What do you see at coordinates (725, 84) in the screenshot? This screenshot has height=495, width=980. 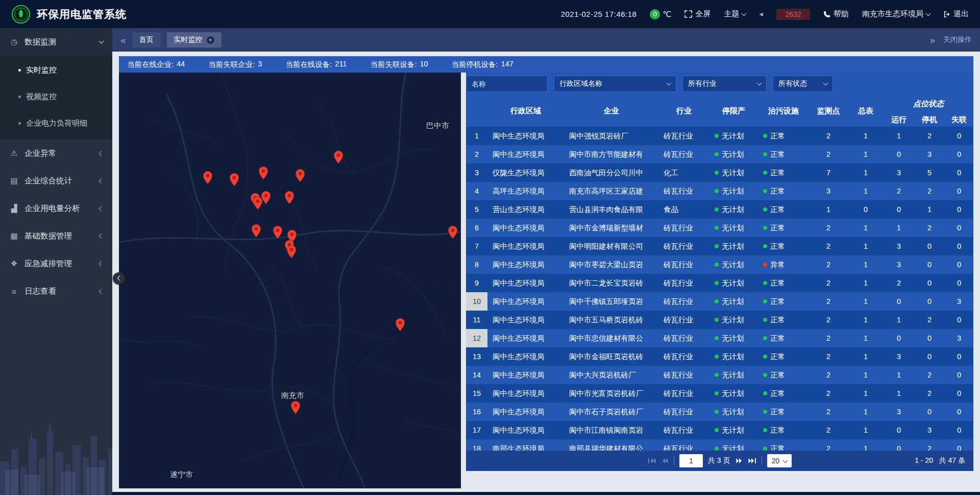 I see `industry-filter-select: 所有行业` at bounding box center [725, 84].